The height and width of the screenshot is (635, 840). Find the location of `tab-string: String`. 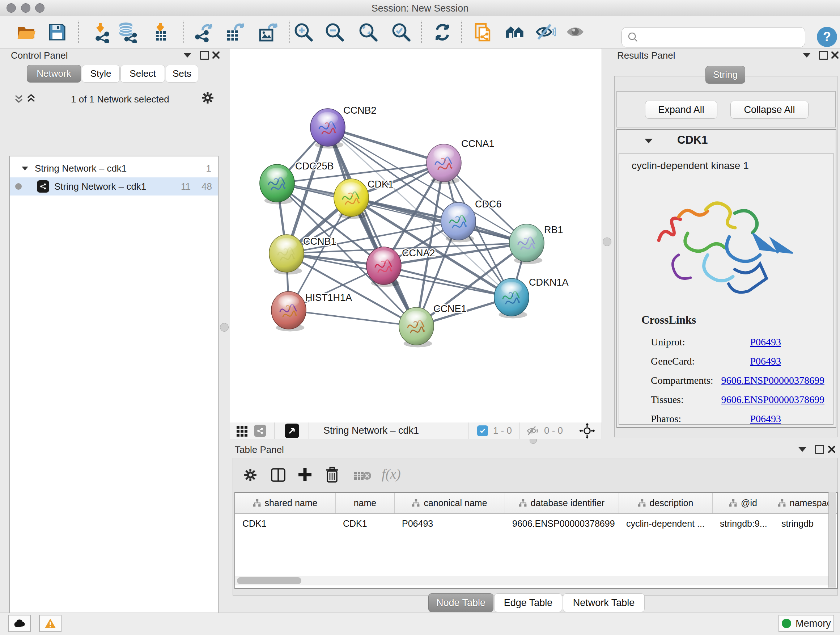

tab-string: String is located at coordinates (725, 74).